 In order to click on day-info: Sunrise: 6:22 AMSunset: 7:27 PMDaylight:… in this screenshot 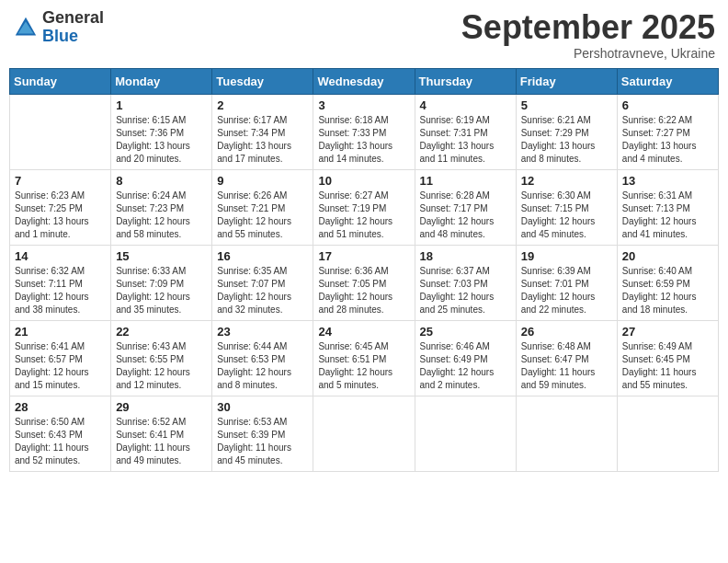, I will do `click(667, 140)`.